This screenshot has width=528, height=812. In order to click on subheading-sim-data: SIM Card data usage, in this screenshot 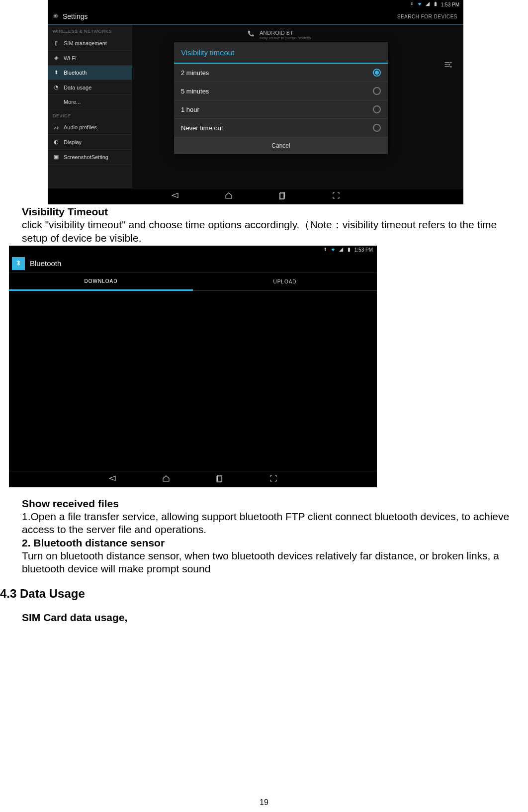, I will do `click(75, 618)`.